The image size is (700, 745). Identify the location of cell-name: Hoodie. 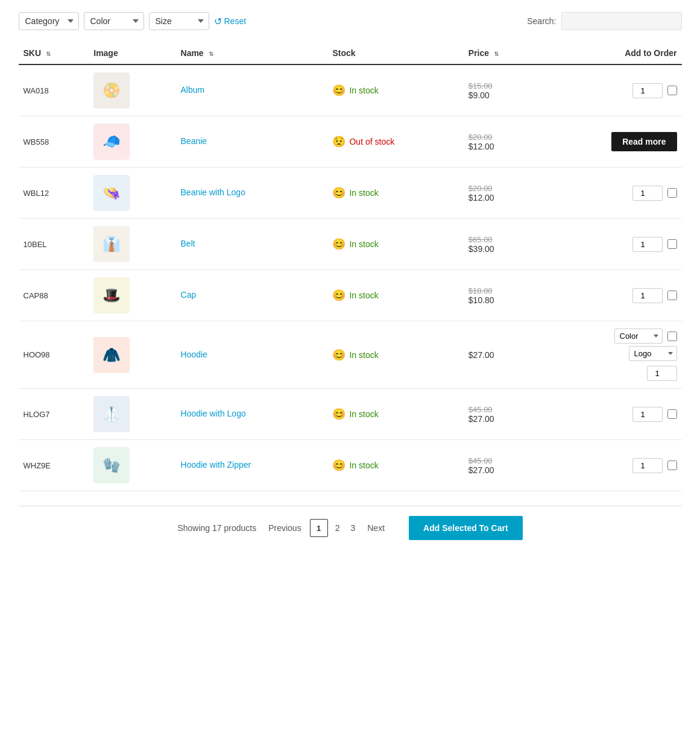
(252, 355).